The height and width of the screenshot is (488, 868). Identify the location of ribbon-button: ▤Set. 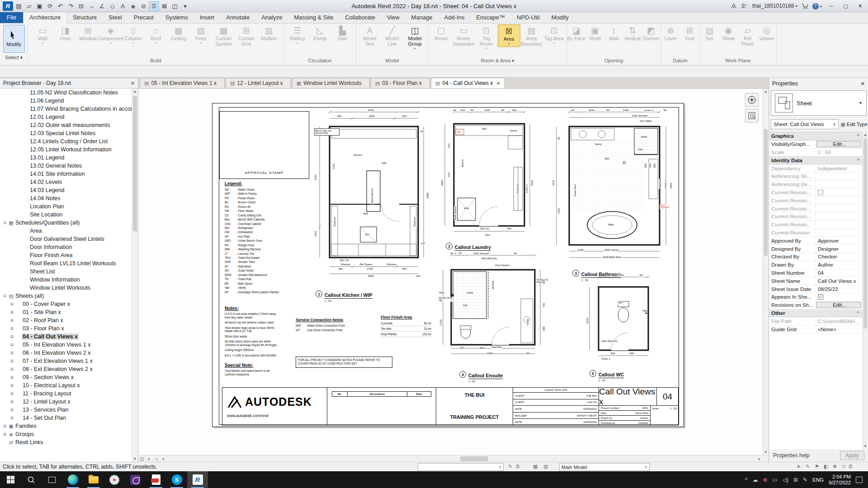
(709, 35).